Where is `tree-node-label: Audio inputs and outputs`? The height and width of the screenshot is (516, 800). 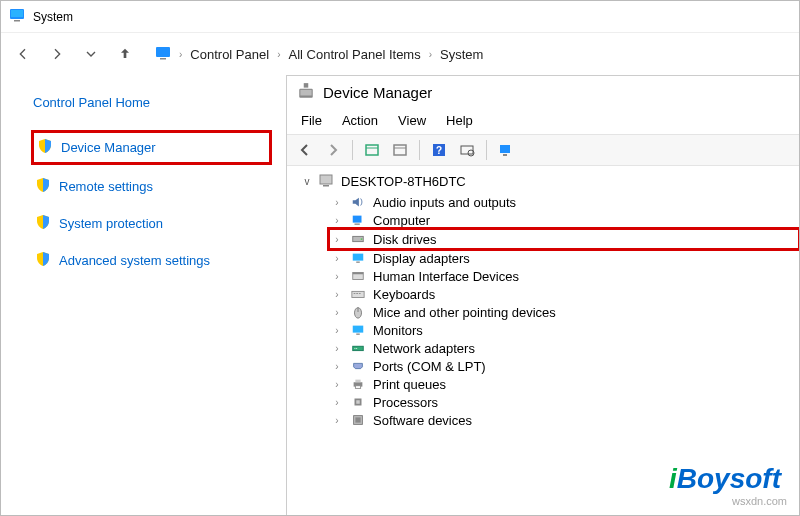 tree-node-label: Audio inputs and outputs is located at coordinates (444, 202).